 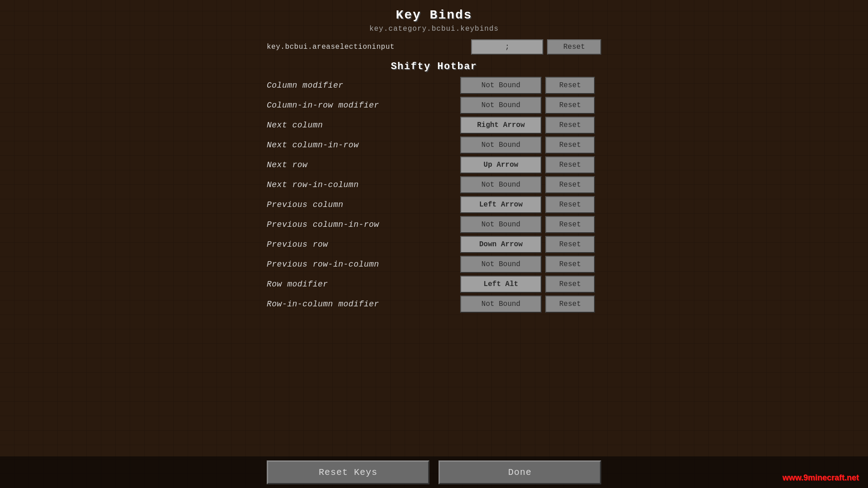 I want to click on section-header: Shifty Hotbar, so click(x=434, y=67).